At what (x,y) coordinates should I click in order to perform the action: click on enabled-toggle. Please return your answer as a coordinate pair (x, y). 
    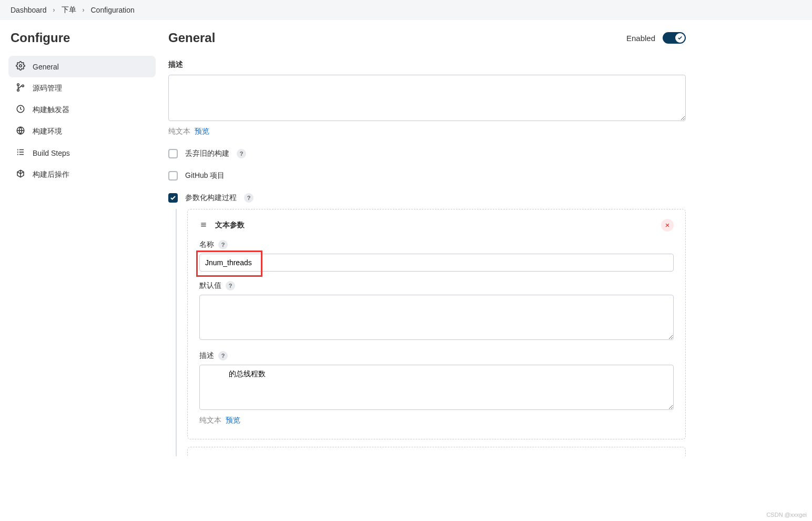
    Looking at the image, I should click on (674, 38).